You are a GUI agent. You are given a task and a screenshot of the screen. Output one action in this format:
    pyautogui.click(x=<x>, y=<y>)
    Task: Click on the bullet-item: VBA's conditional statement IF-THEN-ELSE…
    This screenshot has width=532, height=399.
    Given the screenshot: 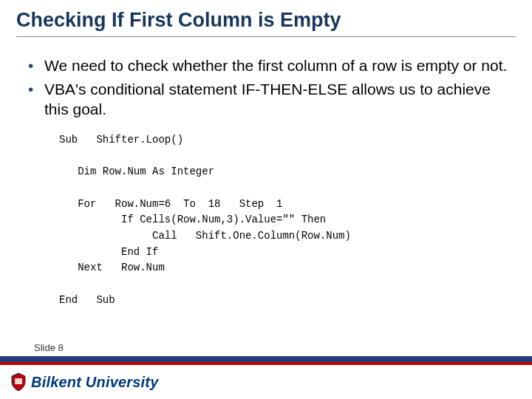 What is the action you would take?
    pyautogui.click(x=268, y=99)
    